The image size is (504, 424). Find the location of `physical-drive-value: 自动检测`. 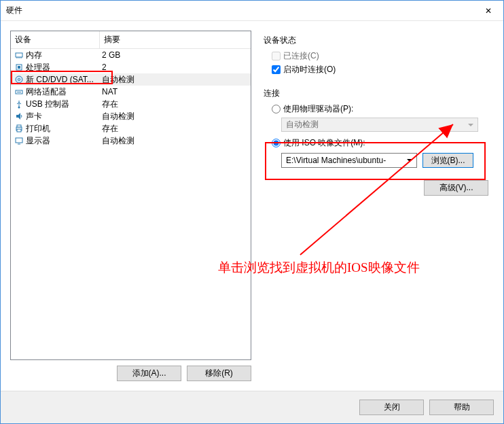

physical-drive-value: 自动检测 is located at coordinates (302, 125).